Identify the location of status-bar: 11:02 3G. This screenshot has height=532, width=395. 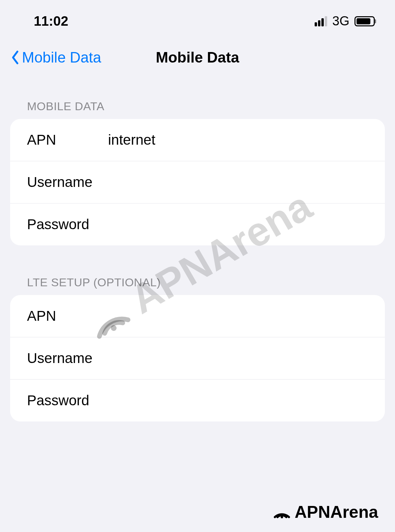
(198, 18).